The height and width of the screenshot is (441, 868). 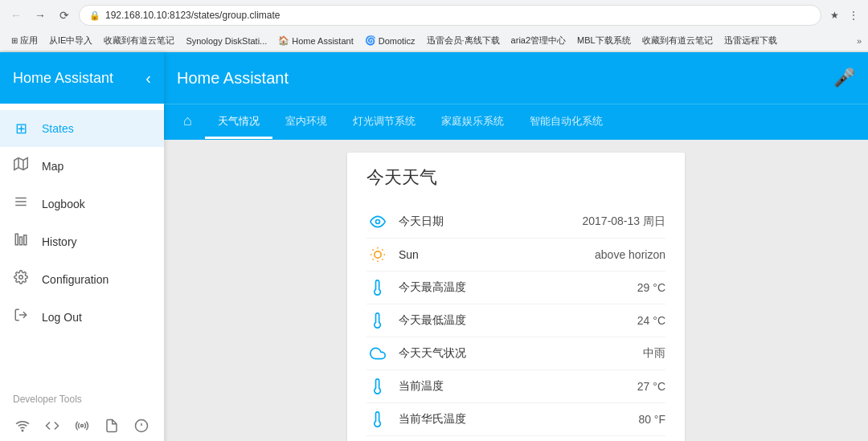 What do you see at coordinates (652, 419) in the screenshot?
I see `fahrenheit-value: 80 °F` at bounding box center [652, 419].